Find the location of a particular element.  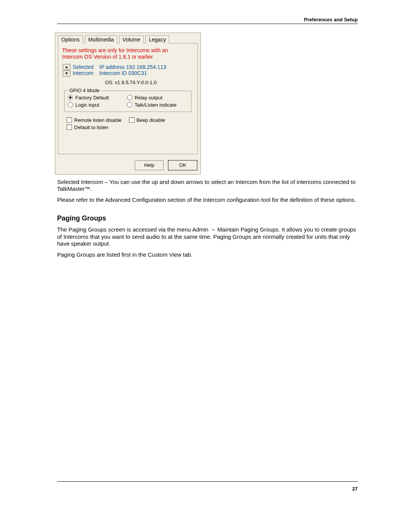

radio-label: Relay output is located at coordinates (148, 97).